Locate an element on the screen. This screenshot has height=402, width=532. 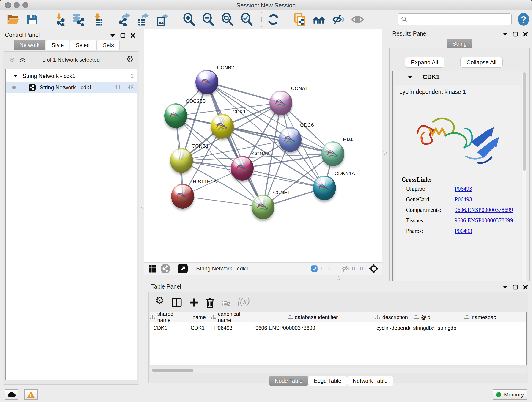
warnings-button is located at coordinates (31, 395).